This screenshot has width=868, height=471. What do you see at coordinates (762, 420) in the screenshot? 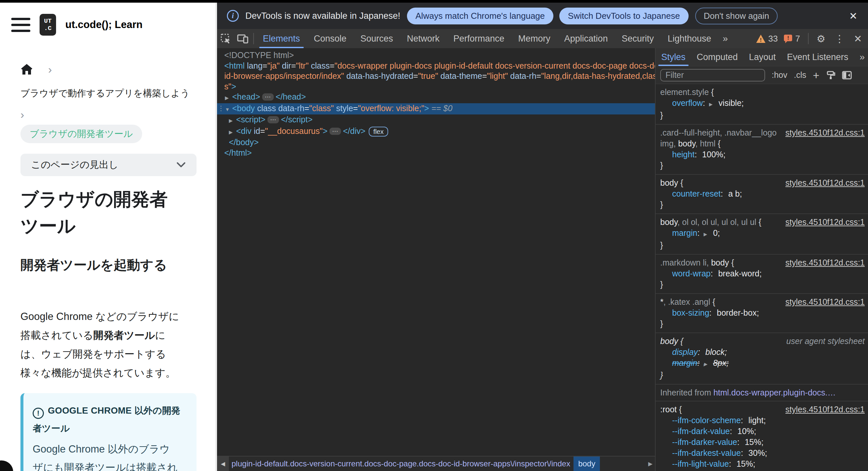
I see `css-property: --ifm-color-scheme:light;` at bounding box center [762, 420].